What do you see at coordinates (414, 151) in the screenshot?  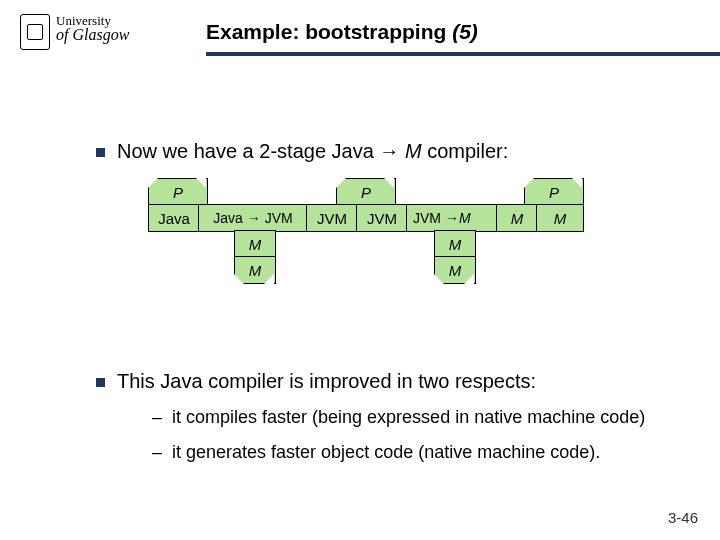 I see `b1-m: M` at bounding box center [414, 151].